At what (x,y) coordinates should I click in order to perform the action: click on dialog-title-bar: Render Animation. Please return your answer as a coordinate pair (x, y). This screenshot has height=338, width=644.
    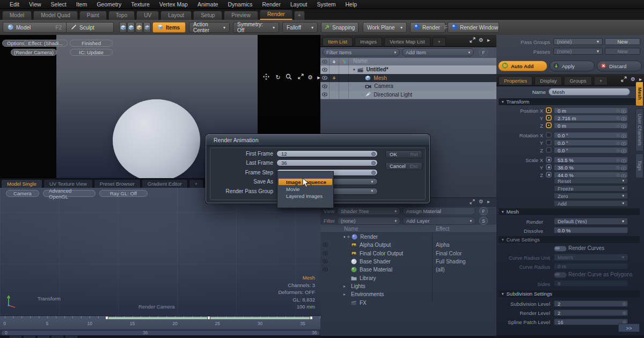
    Looking at the image, I should click on (318, 141).